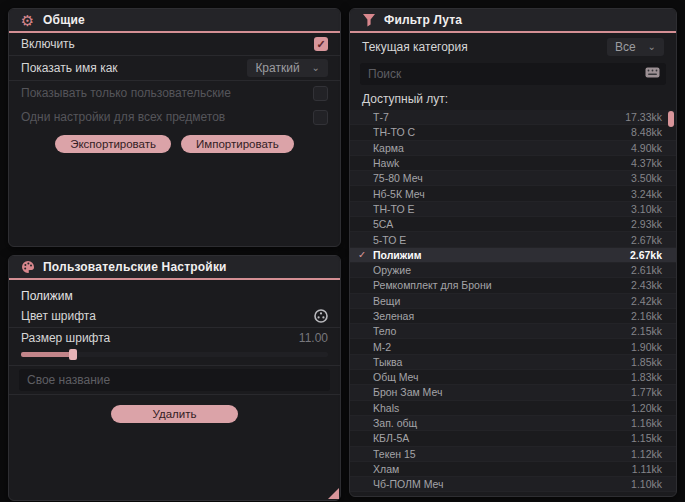 Image resolution: width=685 pixels, height=502 pixels. Describe the element at coordinates (513, 316) in the screenshot. I see `loot-item: Зеленая 2.16kk` at that location.